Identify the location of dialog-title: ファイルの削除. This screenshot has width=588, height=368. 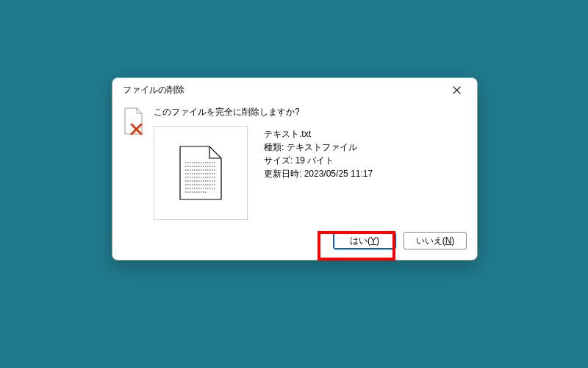
(154, 90).